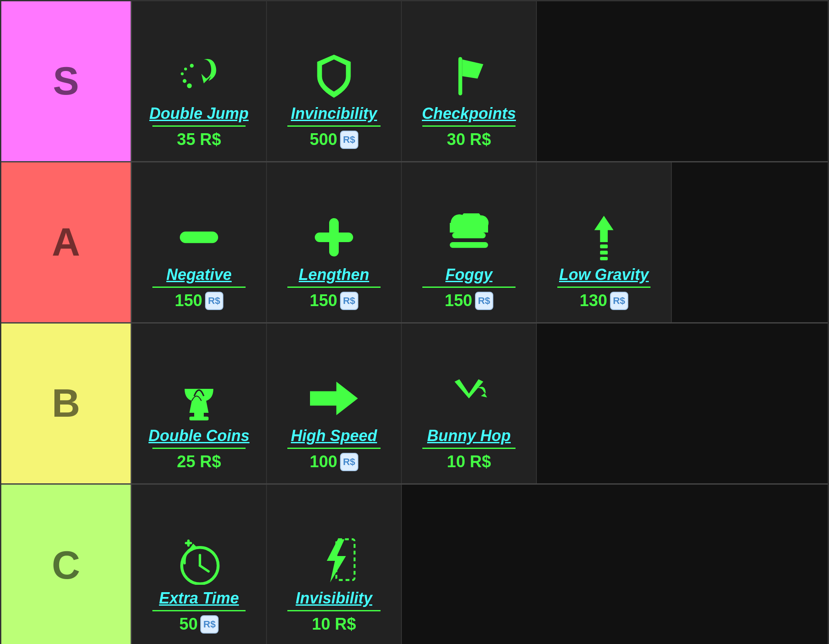  Describe the element at coordinates (334, 81) in the screenshot. I see `item-cell-invincibility: Invincibility 500 R$` at that location.